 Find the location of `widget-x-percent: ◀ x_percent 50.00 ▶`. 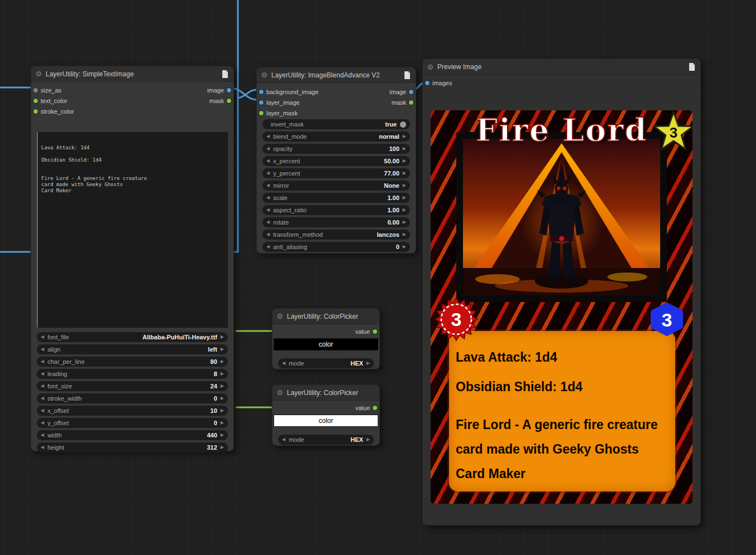

widget-x-percent: ◀ x_percent 50.00 ▶ is located at coordinates (336, 161).